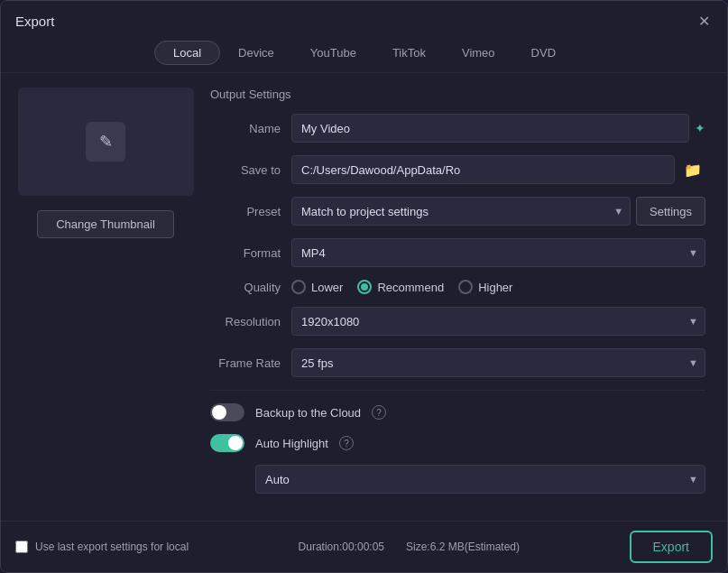  Describe the element at coordinates (495, 287) in the screenshot. I see `quality-higher-label: Higher` at that location.